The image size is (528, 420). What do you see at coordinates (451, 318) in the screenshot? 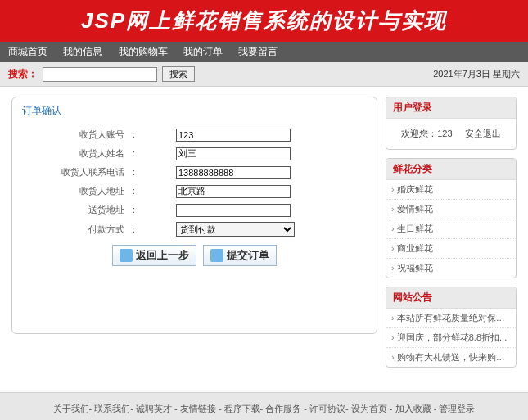
I see `notice-item: 本站所有鲜花质量绝对保证...` at bounding box center [451, 318].